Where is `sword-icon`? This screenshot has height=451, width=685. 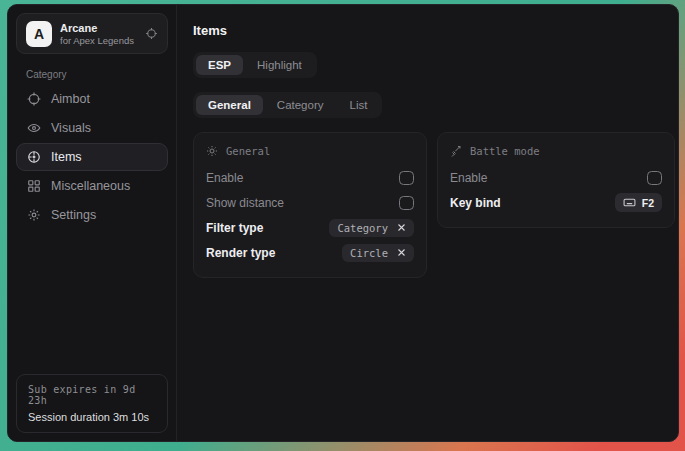
sword-icon is located at coordinates (456, 151).